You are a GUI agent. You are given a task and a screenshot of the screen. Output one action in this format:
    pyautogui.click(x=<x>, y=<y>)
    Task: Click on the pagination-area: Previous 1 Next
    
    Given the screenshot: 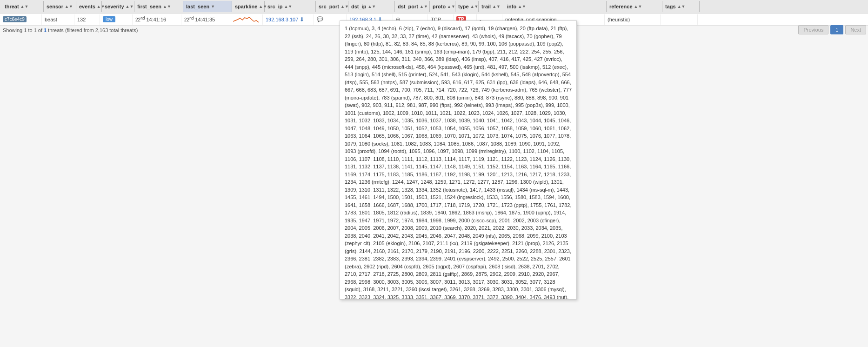 What is the action you would take?
    pyautogui.click(x=832, y=30)
    